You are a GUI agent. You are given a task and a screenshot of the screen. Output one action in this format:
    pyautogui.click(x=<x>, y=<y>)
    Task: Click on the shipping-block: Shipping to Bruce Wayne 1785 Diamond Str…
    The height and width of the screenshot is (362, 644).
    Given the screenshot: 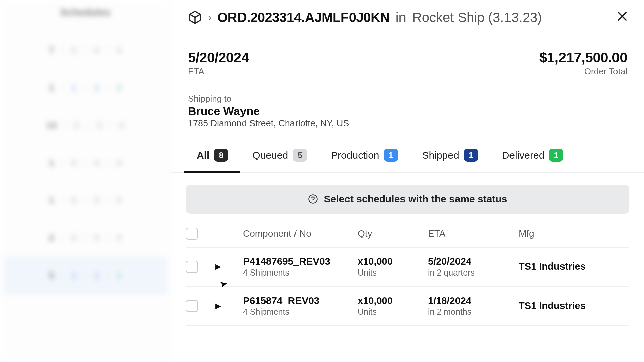 What is the action you would take?
    pyautogui.click(x=408, y=109)
    